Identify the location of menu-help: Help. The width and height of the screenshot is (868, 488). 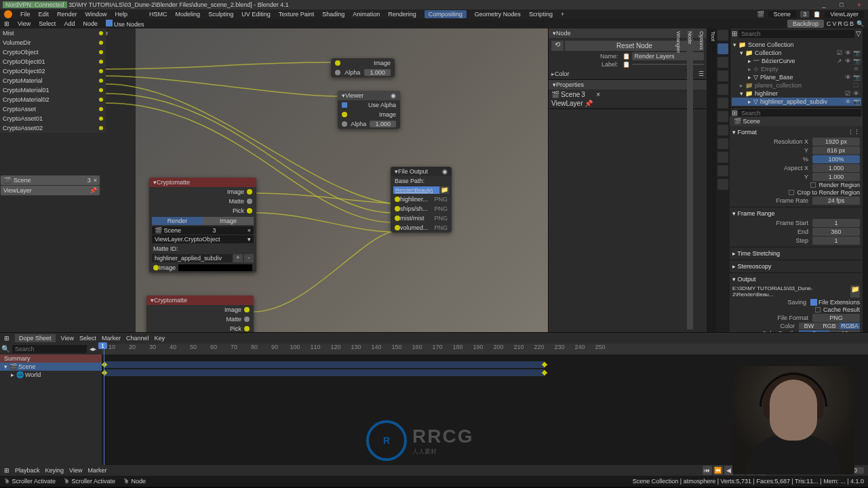
(122, 14).